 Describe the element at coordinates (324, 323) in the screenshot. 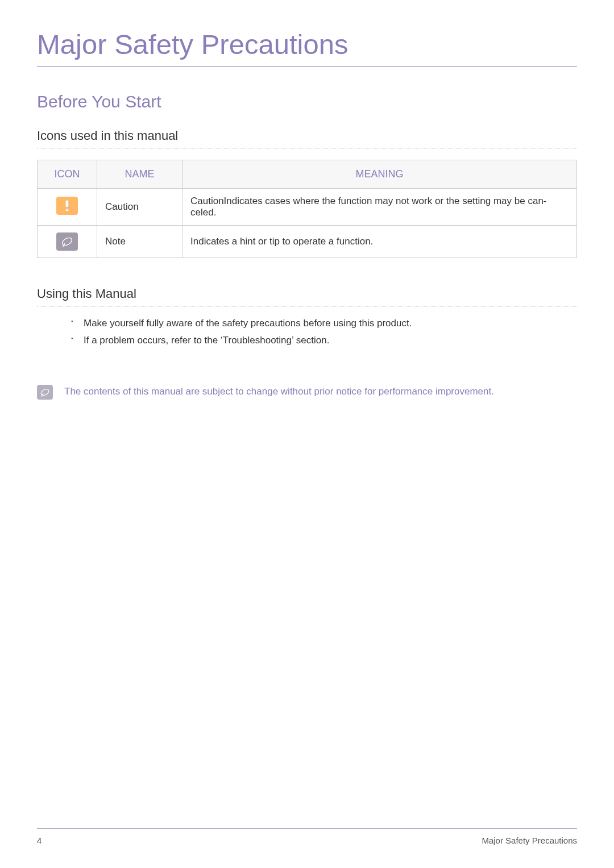

I see `list-item: Make yourself fully aware of the safety …` at that location.